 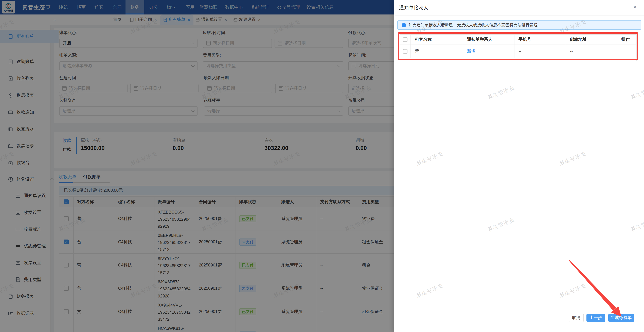 What do you see at coordinates (519, 8) in the screenshot?
I see `drawer-header: 通知单接收人 ×` at bounding box center [519, 8].